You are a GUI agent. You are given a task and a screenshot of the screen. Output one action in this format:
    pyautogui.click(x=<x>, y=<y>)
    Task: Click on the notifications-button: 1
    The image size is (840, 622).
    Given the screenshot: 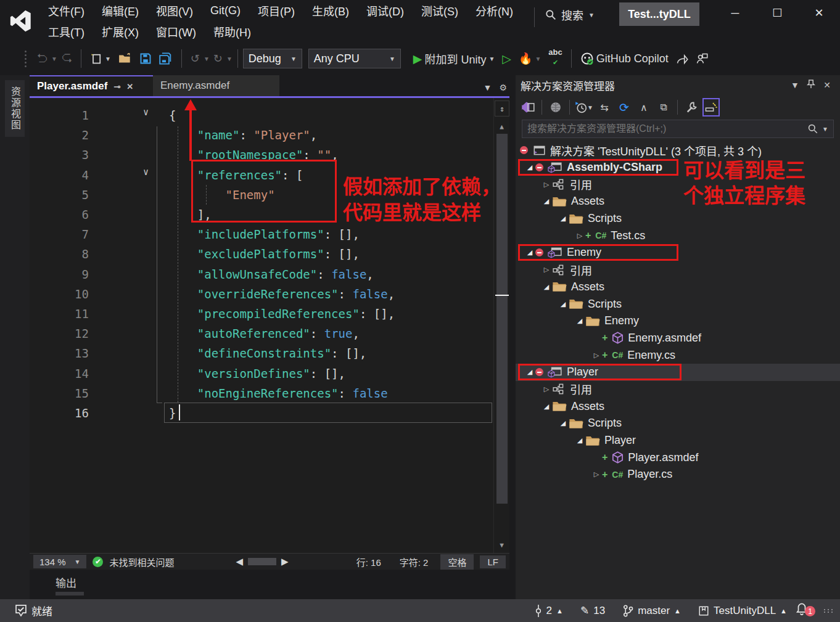 What is the action you would take?
    pyautogui.click(x=802, y=610)
    